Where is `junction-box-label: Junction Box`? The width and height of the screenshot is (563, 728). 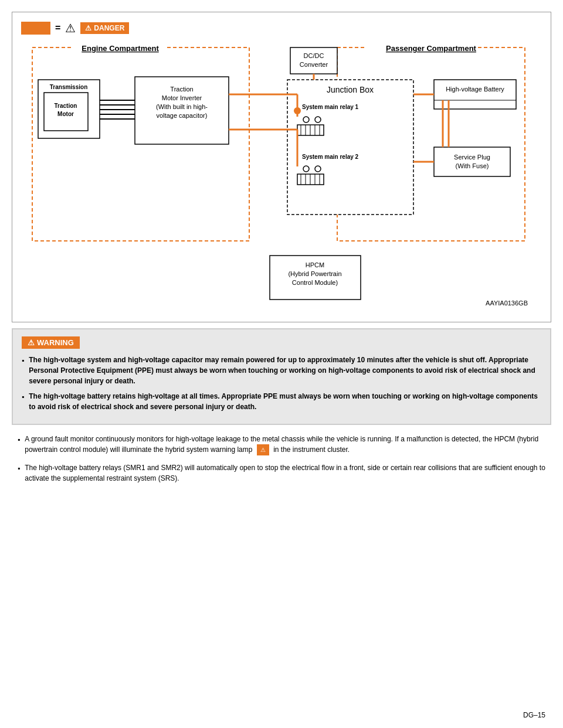
junction-box-label: Junction Box is located at coordinates (350, 90).